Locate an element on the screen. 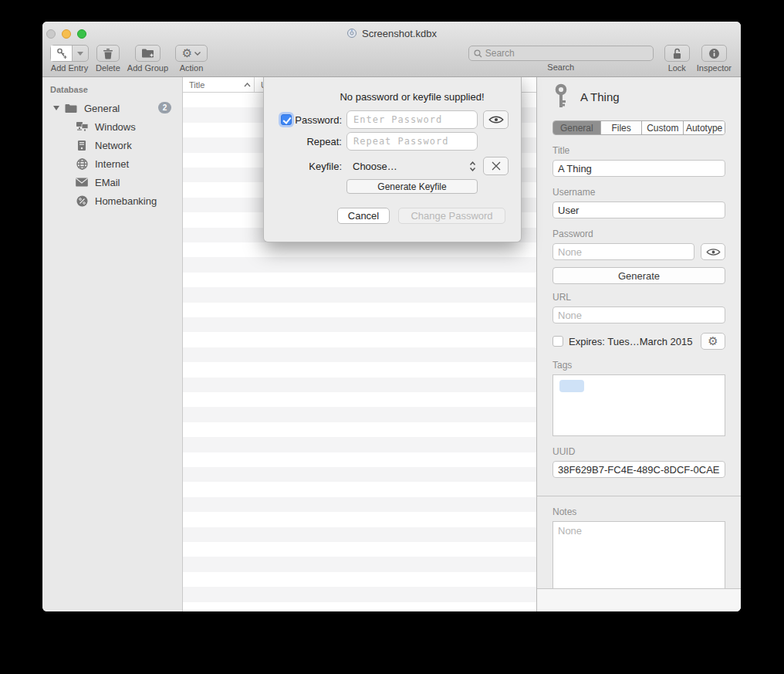  add-entry-dropdown is located at coordinates (80, 53).